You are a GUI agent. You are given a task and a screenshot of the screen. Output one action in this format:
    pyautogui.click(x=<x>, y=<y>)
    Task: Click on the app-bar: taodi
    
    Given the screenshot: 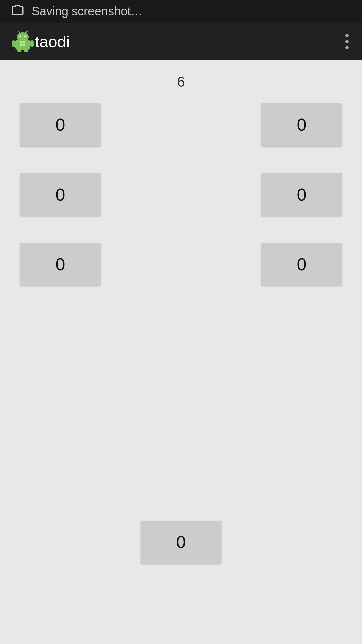 What is the action you would take?
    pyautogui.click(x=181, y=42)
    